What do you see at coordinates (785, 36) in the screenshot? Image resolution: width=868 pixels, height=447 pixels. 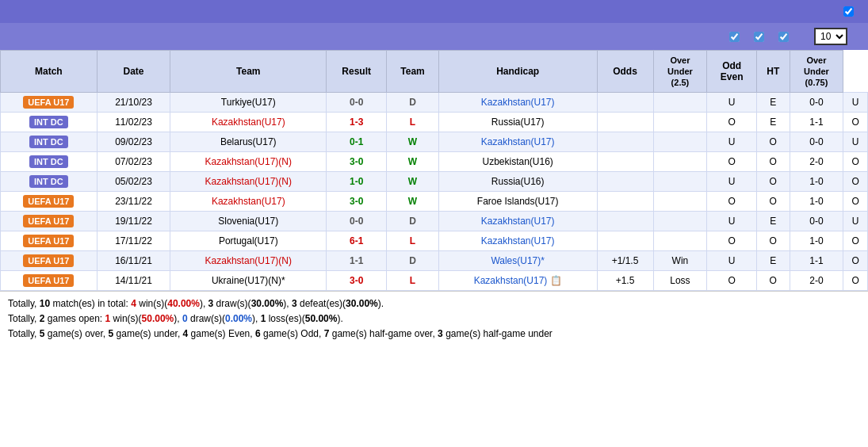 I see `int-dc-filter` at bounding box center [785, 36].